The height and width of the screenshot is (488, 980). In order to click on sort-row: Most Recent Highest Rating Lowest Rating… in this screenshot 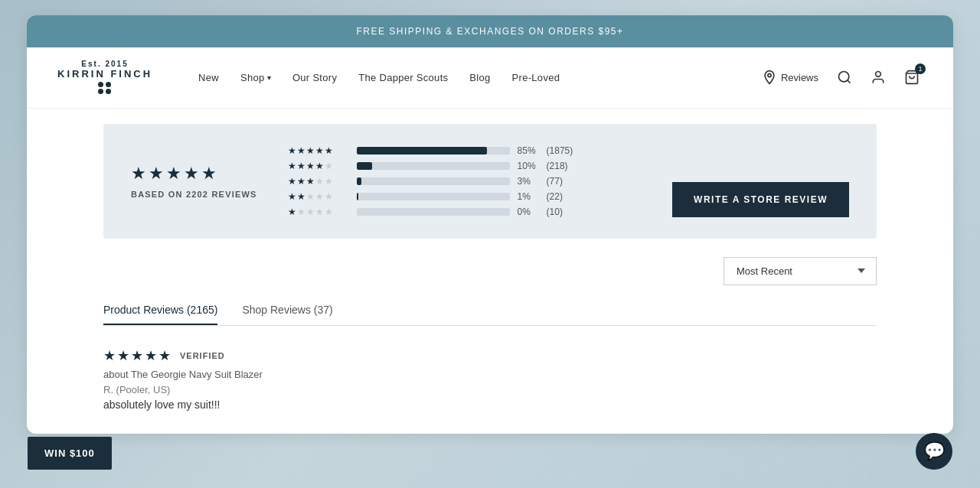, I will do `click(490, 271)`.